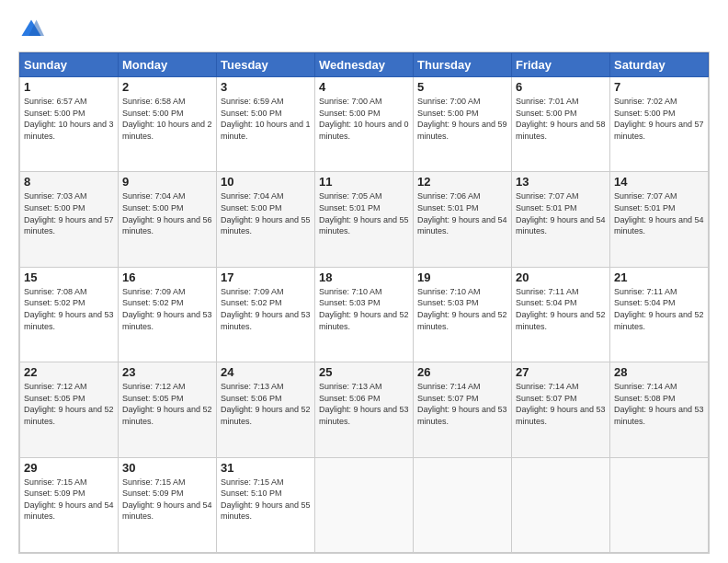  What do you see at coordinates (31, 29) in the screenshot?
I see `logo-icon` at bounding box center [31, 29].